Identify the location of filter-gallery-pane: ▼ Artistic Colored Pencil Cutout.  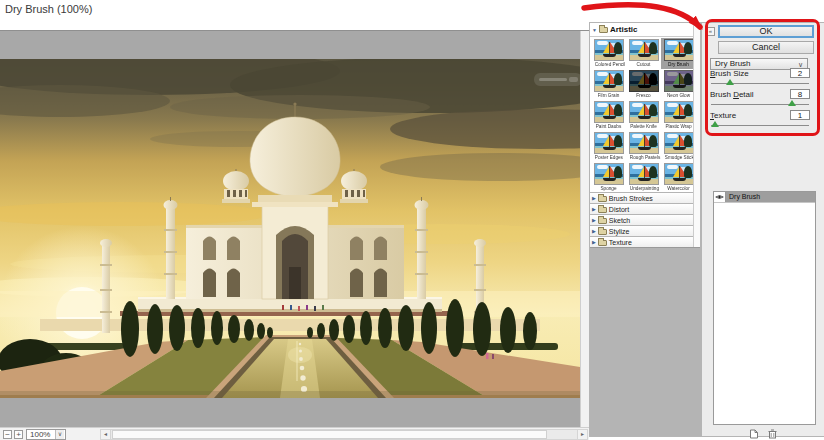
(645, 230).